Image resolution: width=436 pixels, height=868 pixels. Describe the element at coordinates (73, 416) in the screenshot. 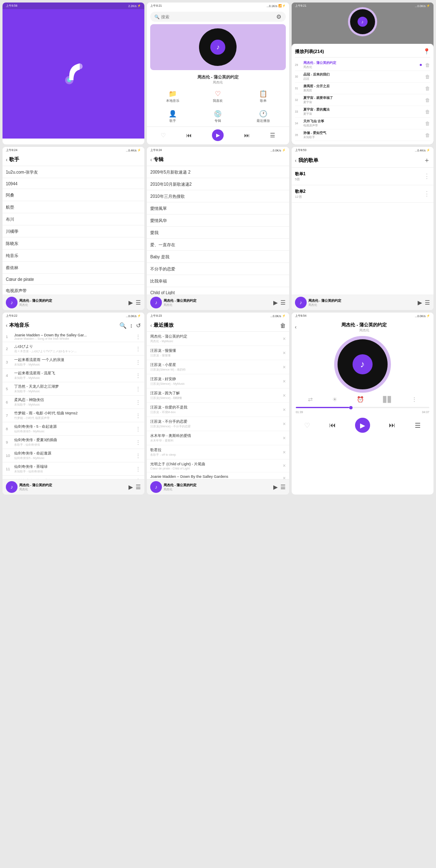

I see `local-item: 7 竹梦能 - 雨 - 电影 小时代 组曲 Mqms2 竹梦能 - 小时代 场景…` at that location.